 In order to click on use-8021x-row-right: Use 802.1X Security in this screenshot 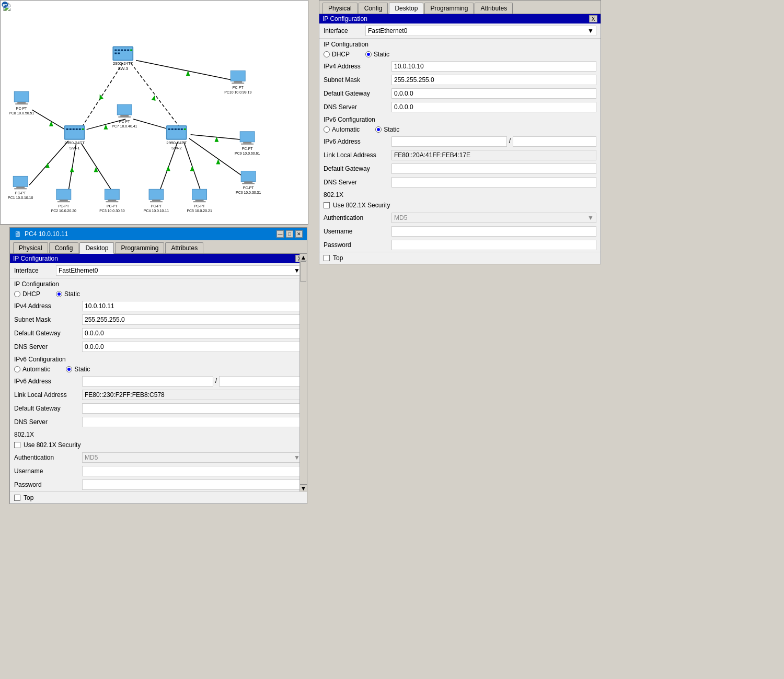, I will do `click(460, 205)`.